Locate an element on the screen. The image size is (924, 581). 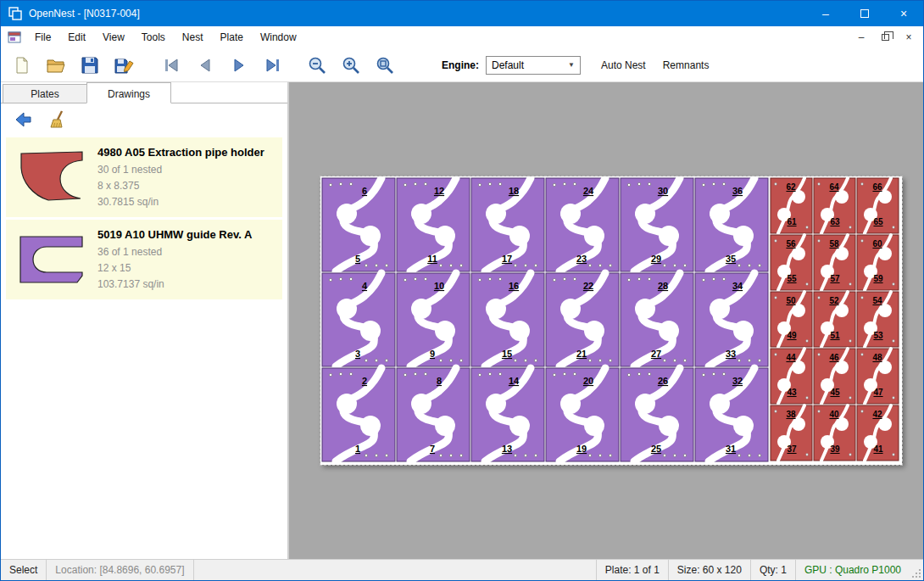
part-number: 53 is located at coordinates (878, 336).